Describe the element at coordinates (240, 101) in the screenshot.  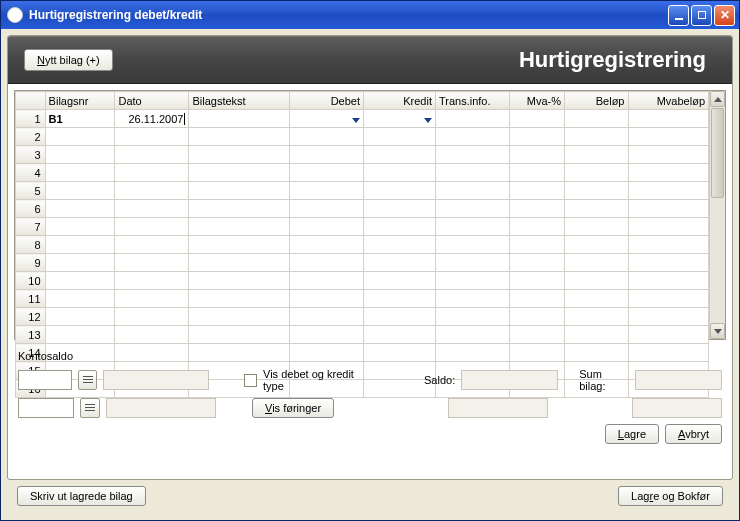
I see `col-bilagstekst: Bilagstekst` at that location.